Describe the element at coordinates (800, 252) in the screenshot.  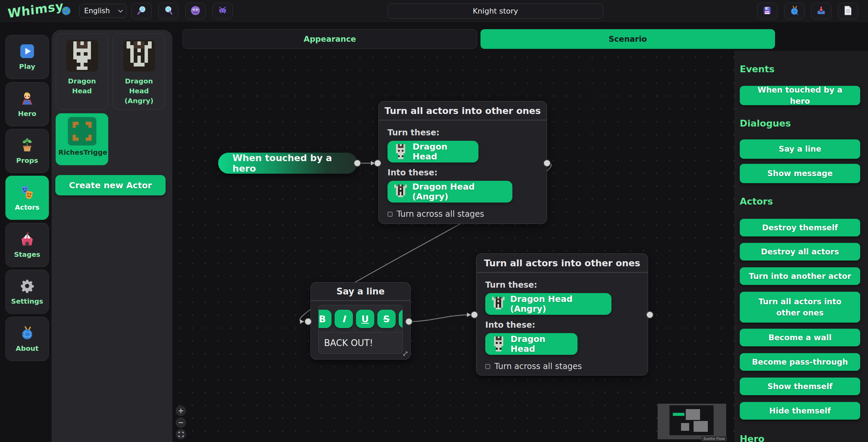
I see `palette-destroy-all-actors: Destroy all actors` at that location.